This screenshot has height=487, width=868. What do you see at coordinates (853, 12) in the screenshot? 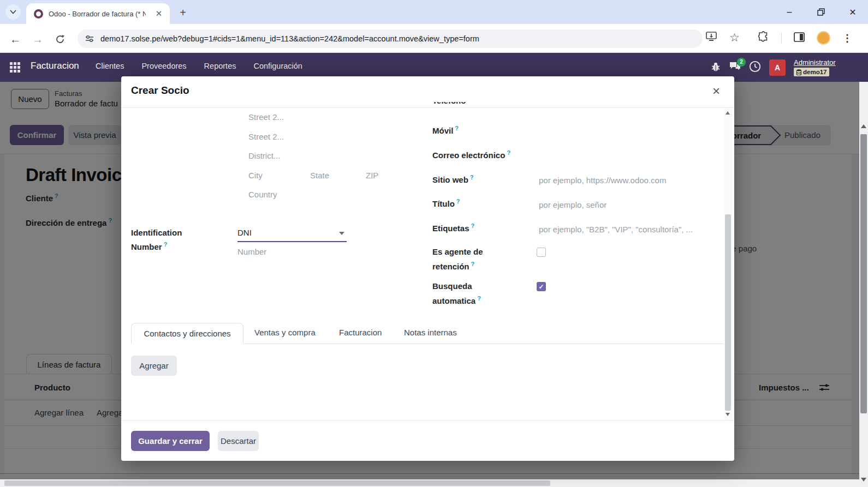
I see `close-window-button: ✕` at bounding box center [853, 12].